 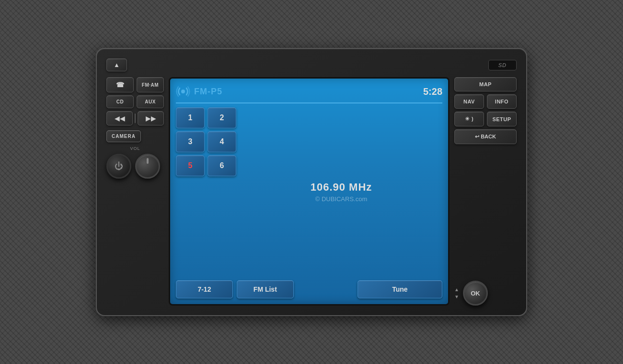 What do you see at coordinates (485, 137) in the screenshot?
I see `back-button: ↩ BACK` at bounding box center [485, 137].